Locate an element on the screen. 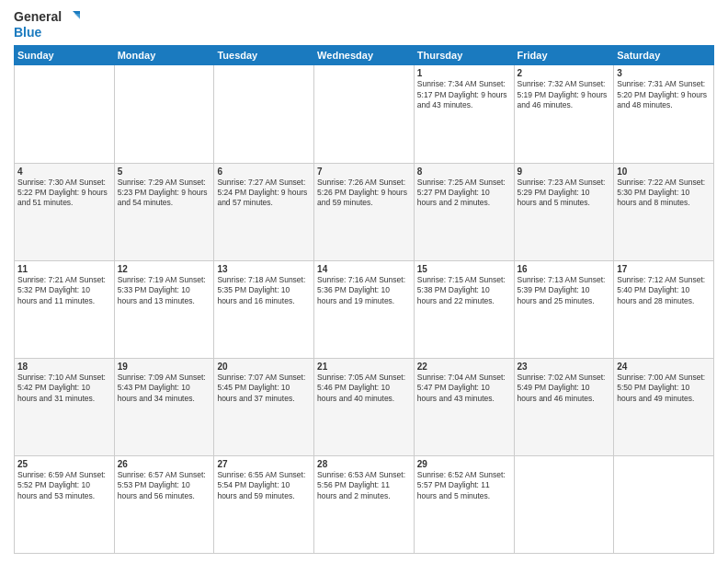 The width and height of the screenshot is (728, 563). day-info: Sunrise: 6:57 AM Sunset: 5:53 PM Dayligh… is located at coordinates (165, 486).